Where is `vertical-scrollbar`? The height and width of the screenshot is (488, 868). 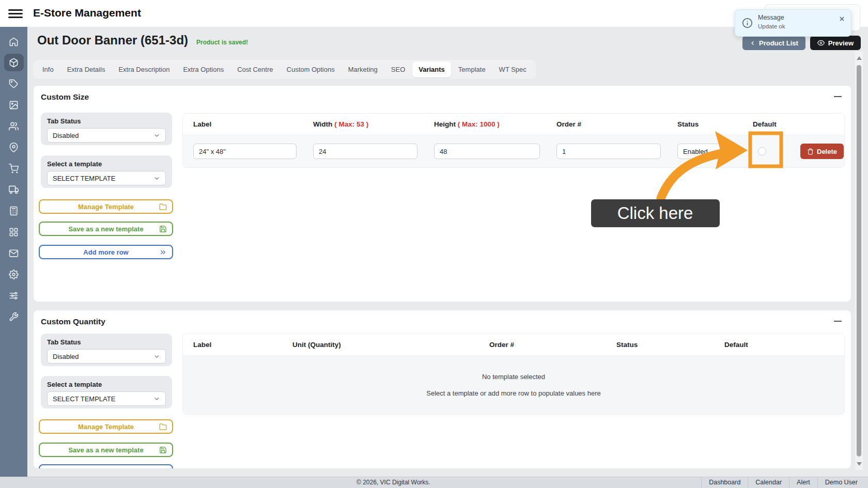 vertical-scrollbar is located at coordinates (859, 261).